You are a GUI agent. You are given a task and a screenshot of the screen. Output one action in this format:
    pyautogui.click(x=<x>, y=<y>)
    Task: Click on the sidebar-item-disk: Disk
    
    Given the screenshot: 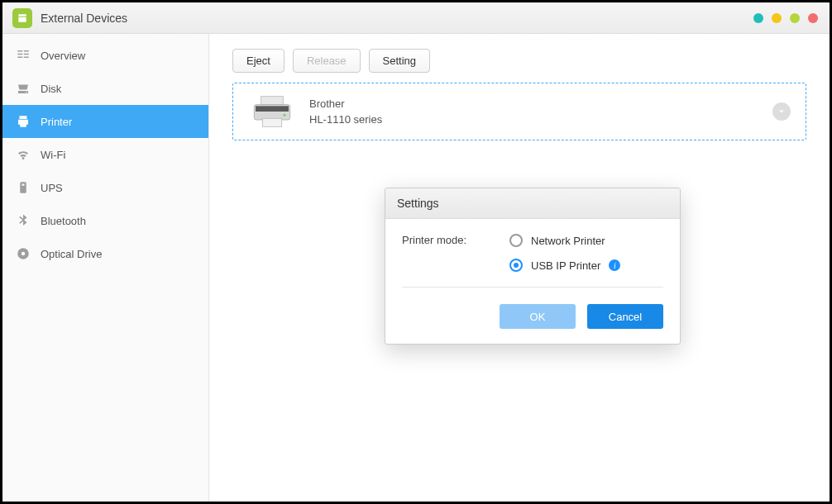 What is the action you would take?
    pyautogui.click(x=106, y=88)
    